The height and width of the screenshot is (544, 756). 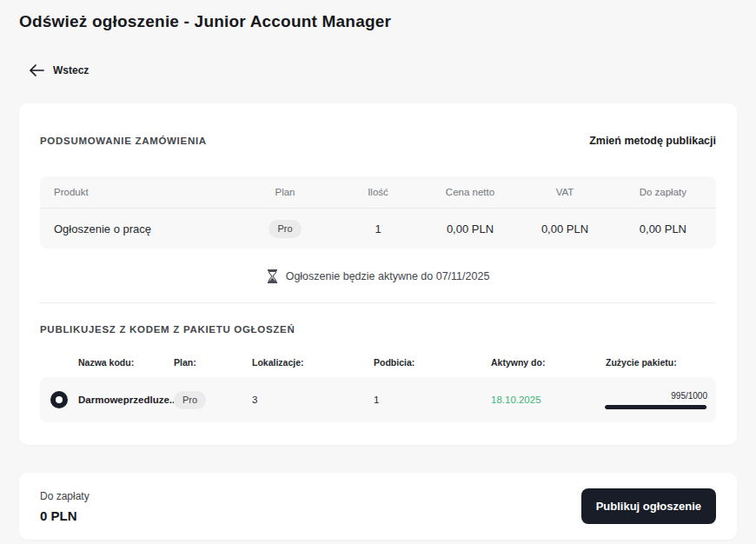 What do you see at coordinates (71, 70) in the screenshot?
I see `back-label: Wstecz` at bounding box center [71, 70].